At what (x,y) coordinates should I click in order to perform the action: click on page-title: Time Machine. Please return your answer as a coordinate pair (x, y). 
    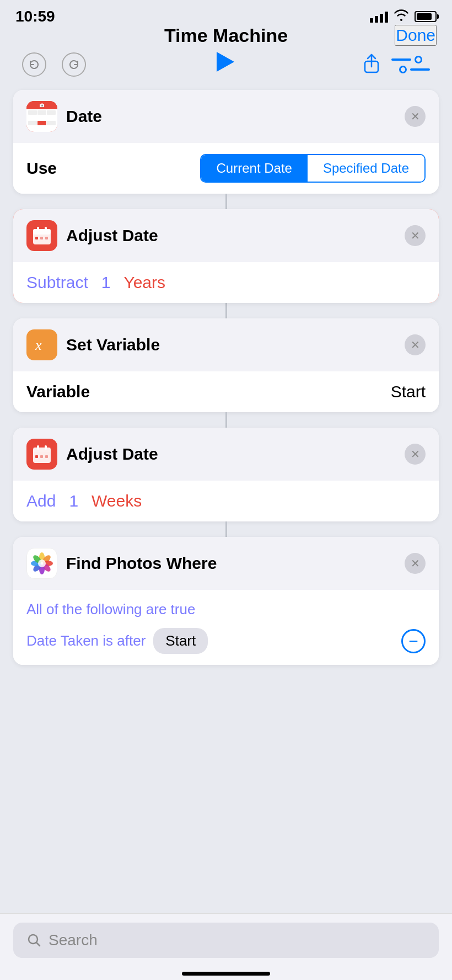
    Looking at the image, I should click on (226, 35).